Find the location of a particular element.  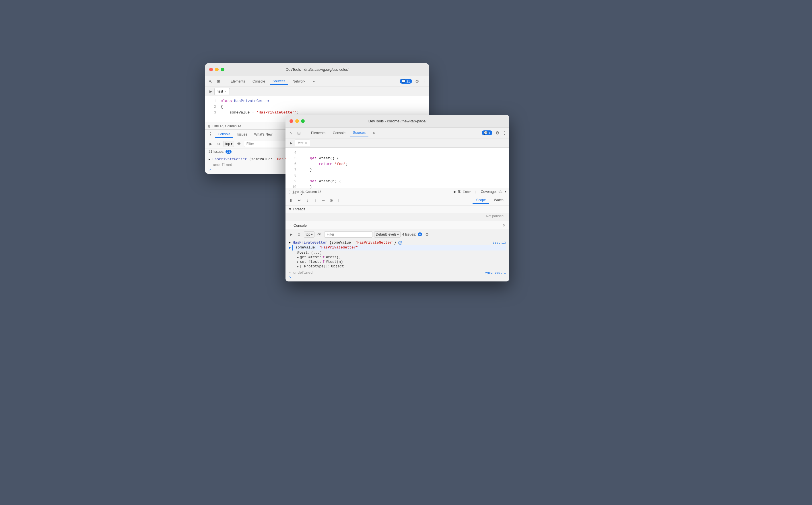

not-paused-text: Not paused is located at coordinates (495, 216).